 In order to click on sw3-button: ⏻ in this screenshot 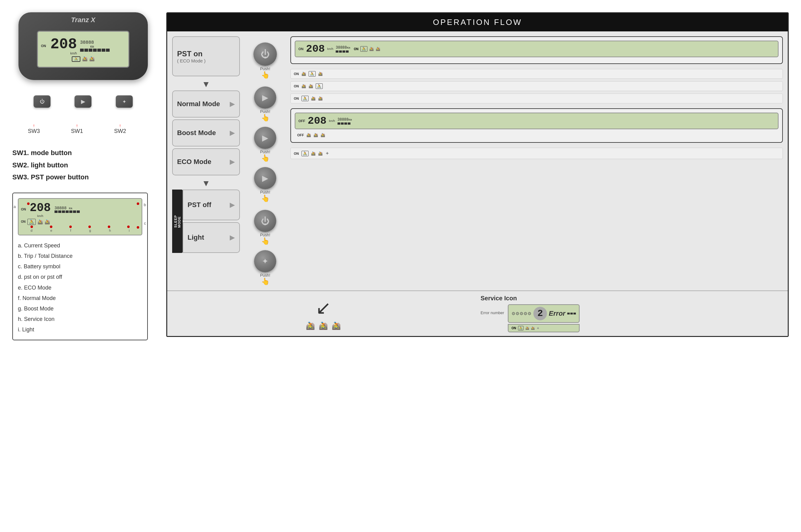, I will do `click(42, 101)`.